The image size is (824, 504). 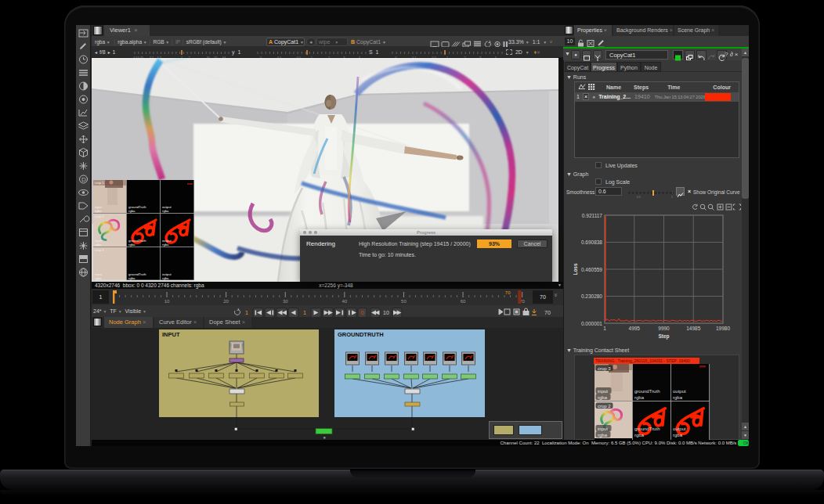 I want to click on svg-text: Step, so click(x=663, y=337).